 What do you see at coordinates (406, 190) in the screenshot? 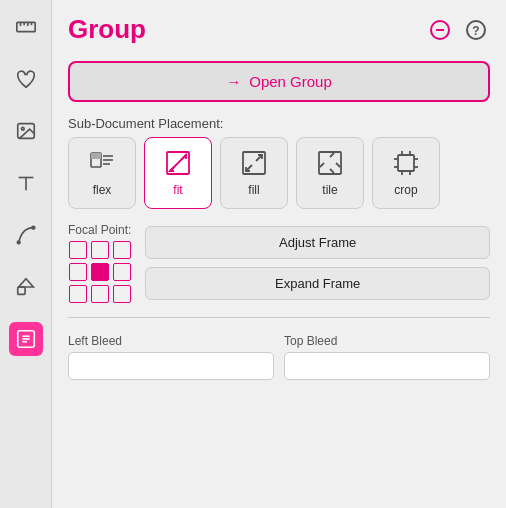
I see `placement-crop-label: crop` at bounding box center [406, 190].